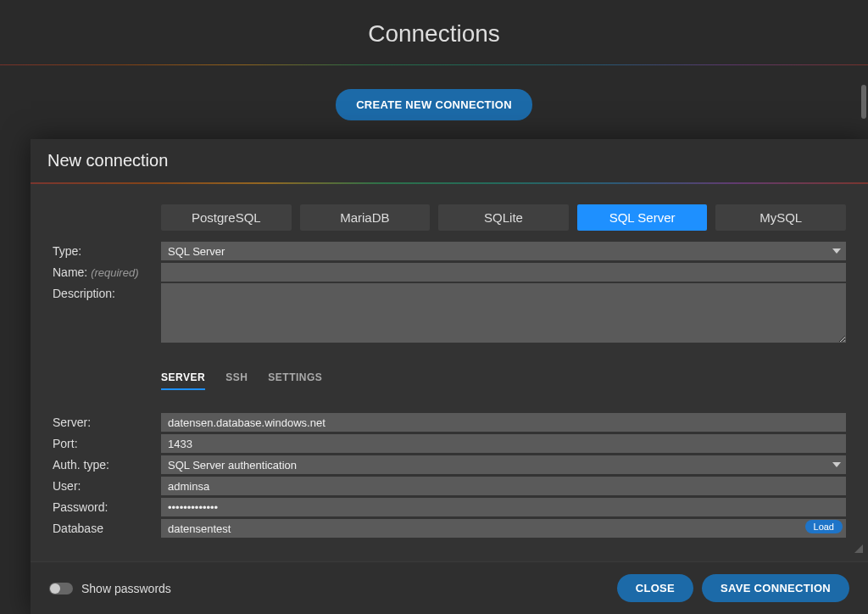  What do you see at coordinates (504, 444) in the screenshot?
I see `port-input` at bounding box center [504, 444].